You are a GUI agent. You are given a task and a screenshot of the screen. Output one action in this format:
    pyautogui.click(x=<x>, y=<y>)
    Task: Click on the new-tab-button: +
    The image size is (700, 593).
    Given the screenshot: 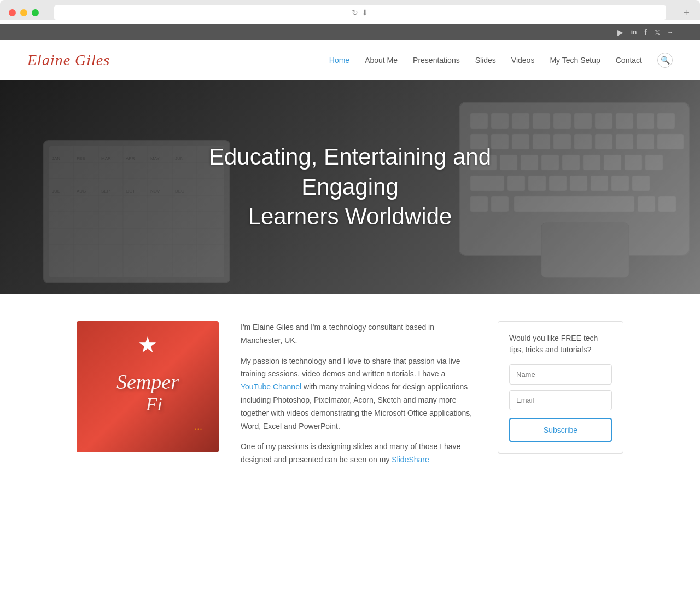 What is the action you would take?
    pyautogui.click(x=686, y=13)
    